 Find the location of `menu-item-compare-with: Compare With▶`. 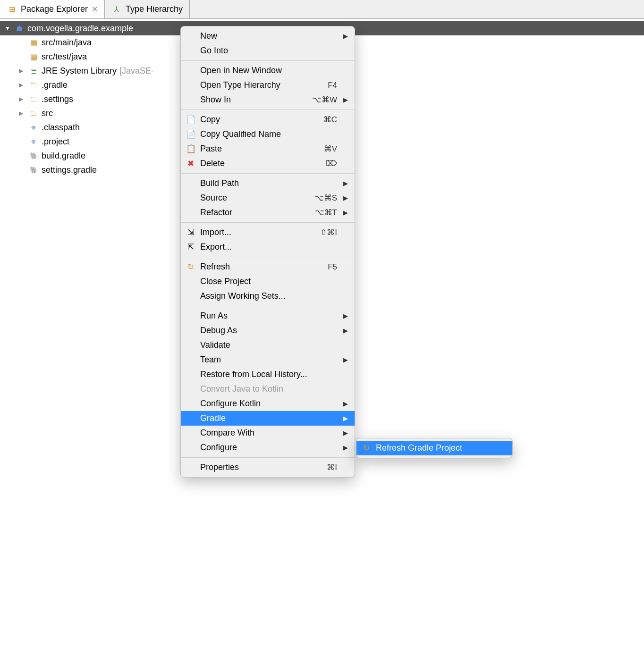

menu-item-compare-with: Compare With▶ is located at coordinates (268, 433).